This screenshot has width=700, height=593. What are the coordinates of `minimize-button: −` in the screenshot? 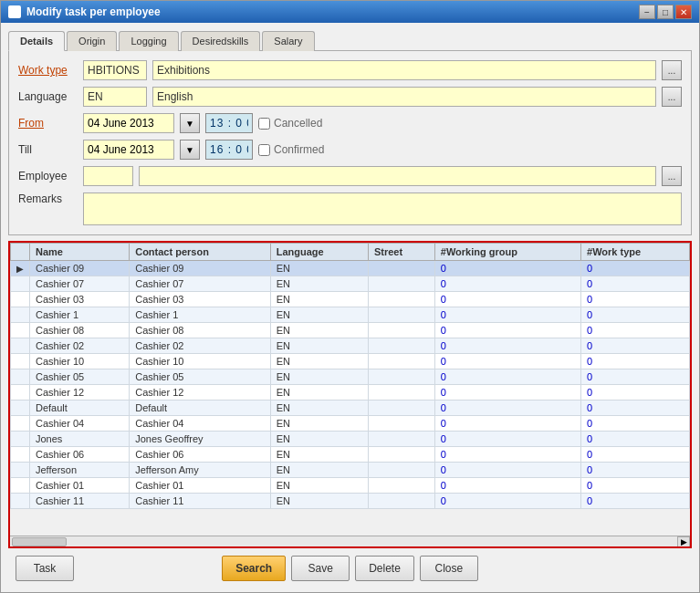 It's located at (647, 12).